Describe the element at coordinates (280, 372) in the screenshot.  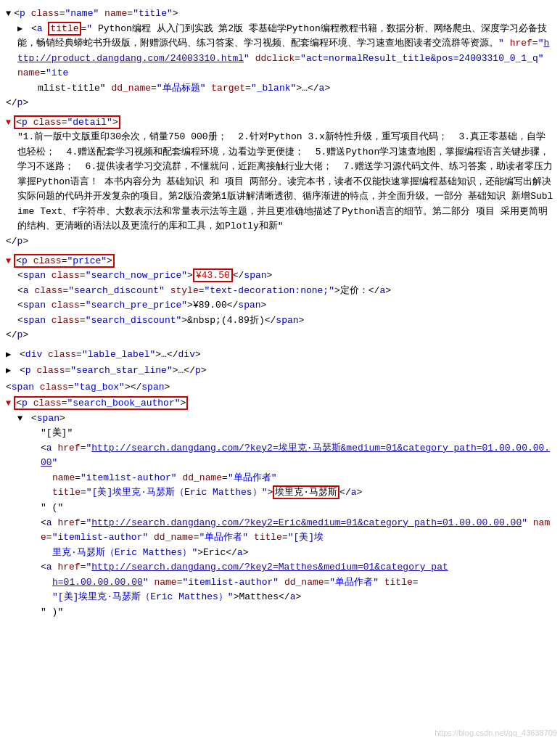
I see `star-tag: <p class="search_star_line">…</p>` at that location.